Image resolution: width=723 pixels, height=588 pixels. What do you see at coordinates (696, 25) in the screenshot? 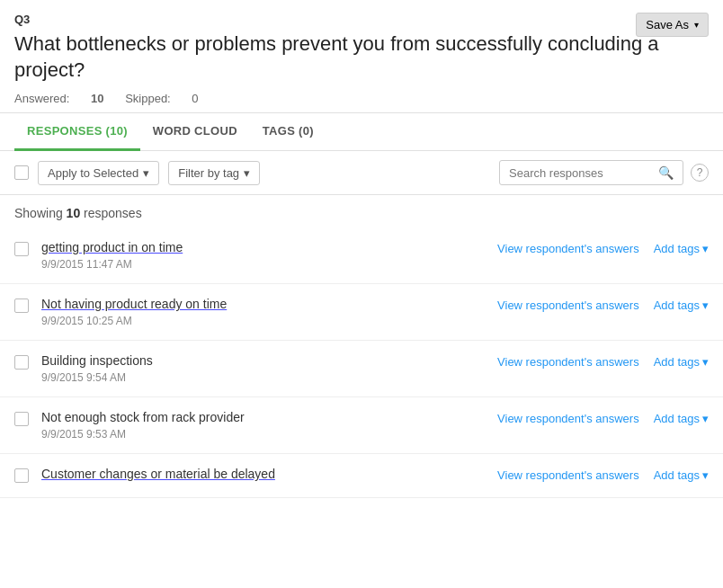
I see `save-as-chevron-icon: ▾` at bounding box center [696, 25].